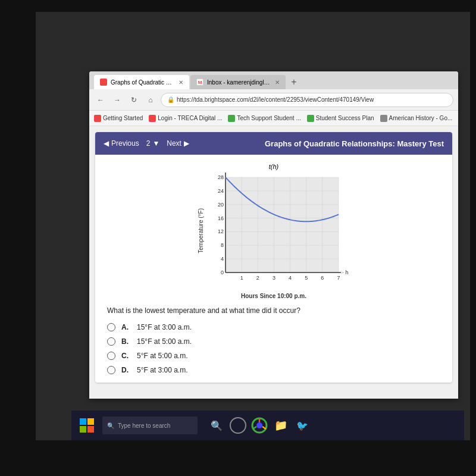 The width and height of the screenshot is (476, 476). Describe the element at coordinates (111, 327) in the screenshot. I see `radio-a` at that location.